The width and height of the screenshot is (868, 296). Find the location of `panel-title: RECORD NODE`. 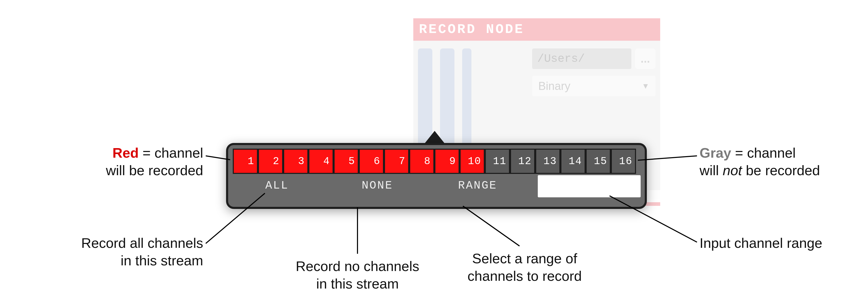

panel-title: RECORD NODE is located at coordinates (537, 30).